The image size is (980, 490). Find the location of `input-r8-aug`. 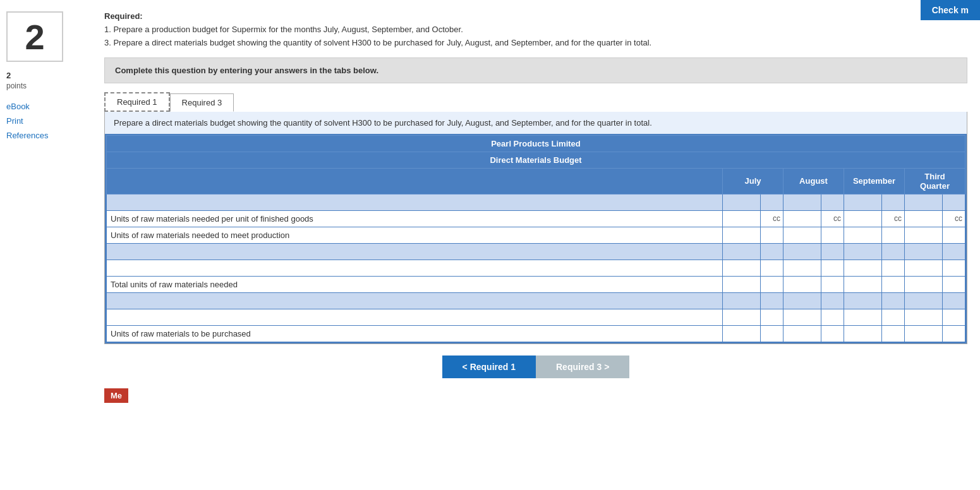

input-r8-aug is located at coordinates (802, 333).